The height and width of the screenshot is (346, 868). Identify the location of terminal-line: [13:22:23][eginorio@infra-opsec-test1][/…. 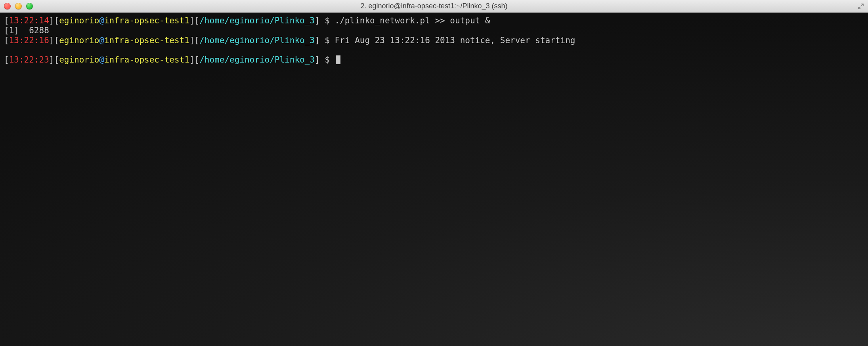
(434, 60).